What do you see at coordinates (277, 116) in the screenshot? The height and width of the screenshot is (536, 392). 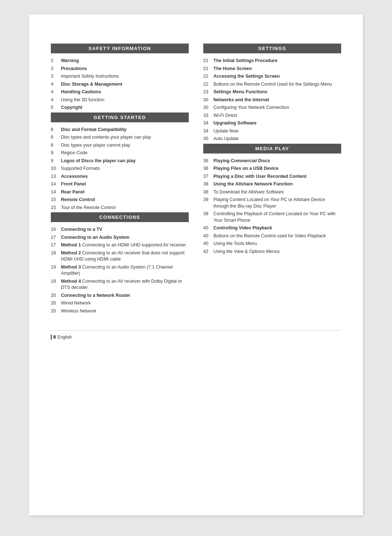 I see `toc-text: Wi-Fi Direct` at bounding box center [277, 116].